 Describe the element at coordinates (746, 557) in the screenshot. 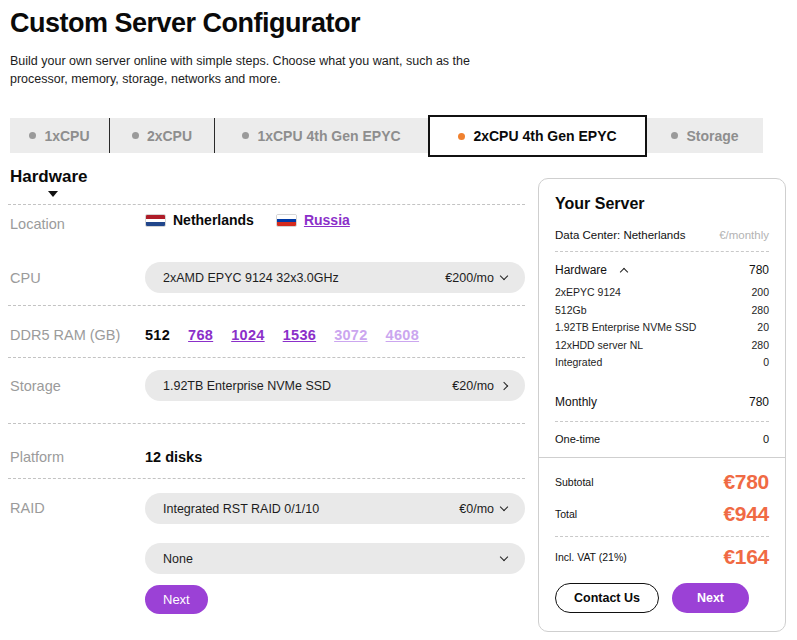

I see `vat-value: €164` at that location.